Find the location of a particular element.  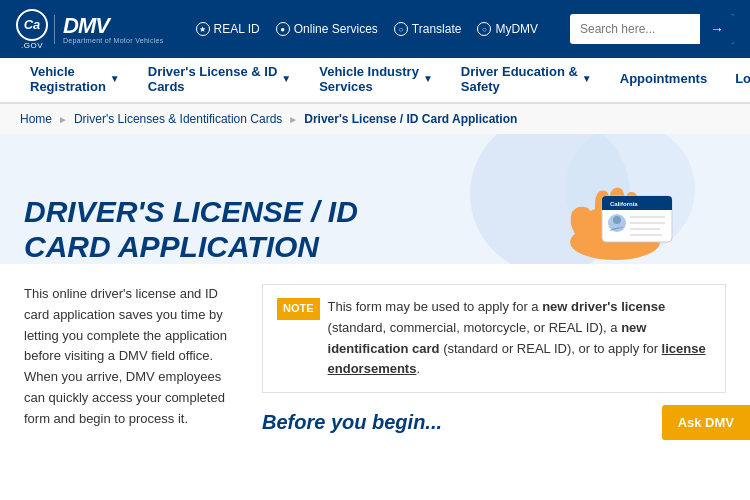

note-label: NOTE is located at coordinates (298, 309).